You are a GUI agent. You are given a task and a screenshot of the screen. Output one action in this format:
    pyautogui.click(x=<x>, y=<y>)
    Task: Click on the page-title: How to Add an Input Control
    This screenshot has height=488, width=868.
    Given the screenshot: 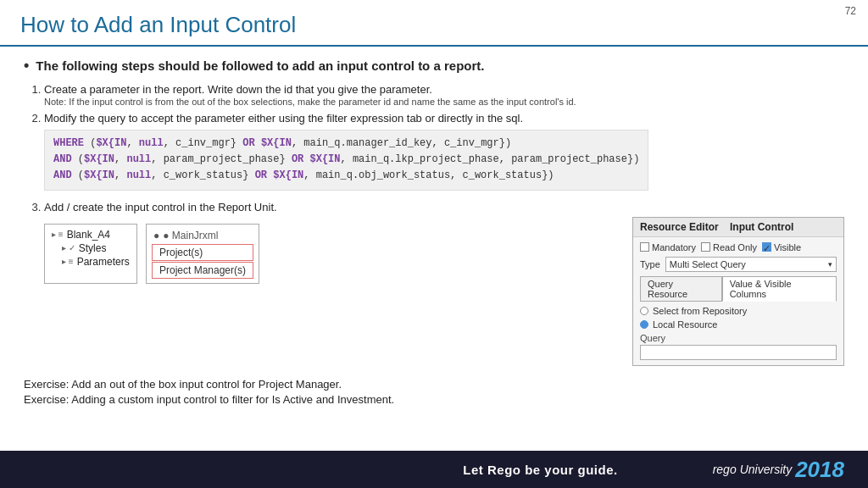 What is the action you would take?
    pyautogui.click(x=434, y=25)
    